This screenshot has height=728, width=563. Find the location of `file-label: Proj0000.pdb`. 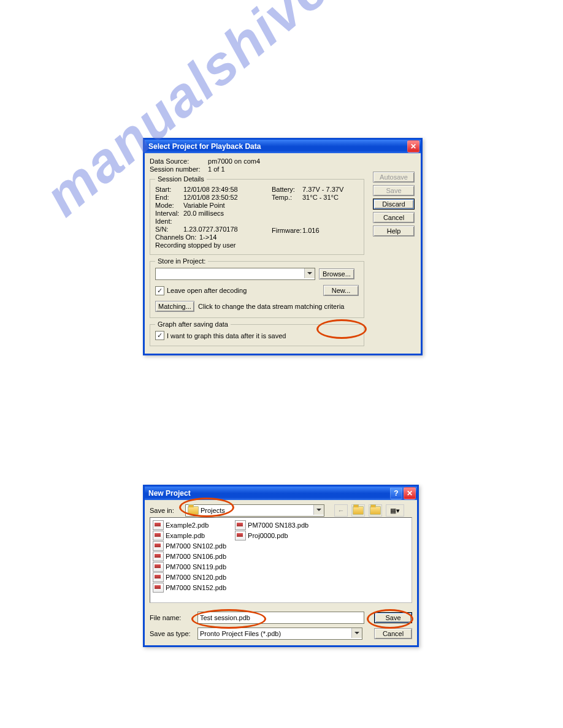

file-label: Proj0000.pdb is located at coordinates (267, 536).